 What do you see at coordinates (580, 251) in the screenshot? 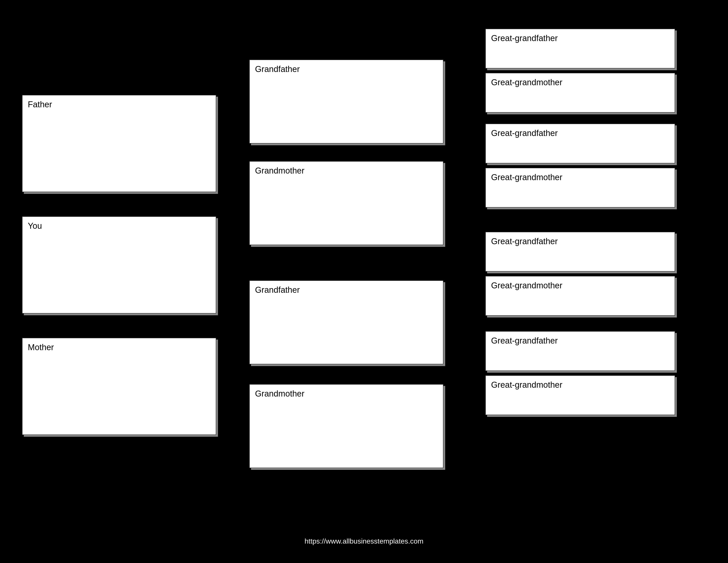
I see `gg5-box: Great-grandfather` at bounding box center [580, 251].